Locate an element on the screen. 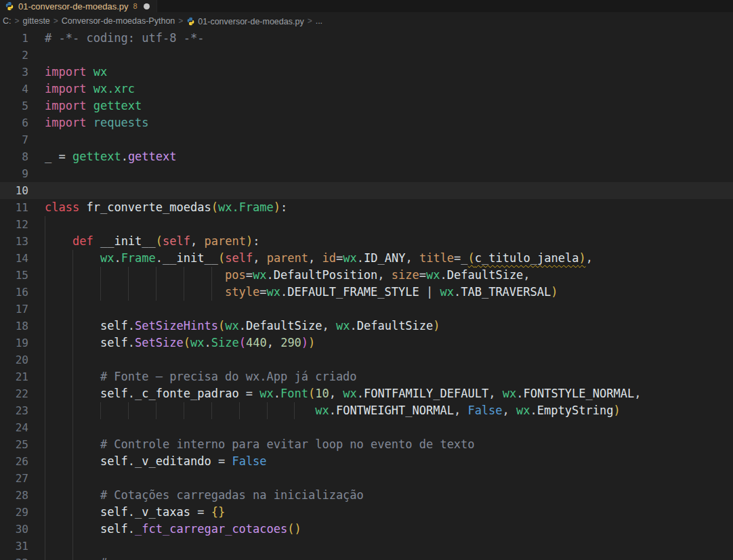 The width and height of the screenshot is (733, 560). line-number: 30 is located at coordinates (14, 530).